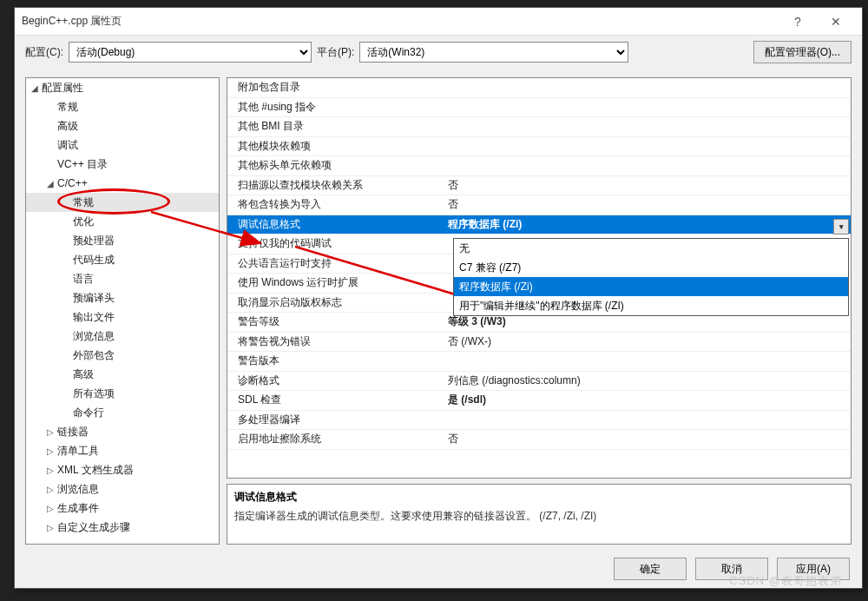  What do you see at coordinates (122, 279) in the screenshot?
I see `tree-item-语言: 语言` at bounding box center [122, 279].